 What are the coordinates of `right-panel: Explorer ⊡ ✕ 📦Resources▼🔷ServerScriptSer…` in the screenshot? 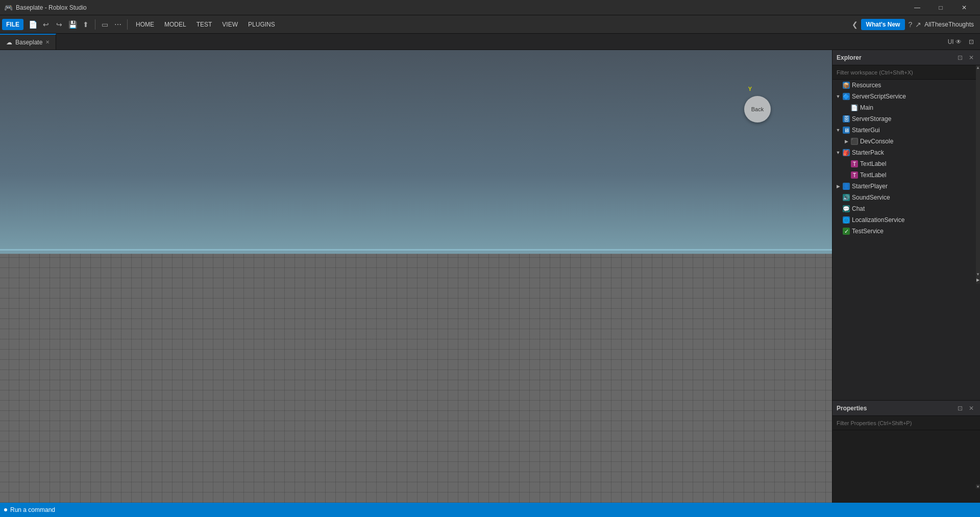 It's located at (906, 277).